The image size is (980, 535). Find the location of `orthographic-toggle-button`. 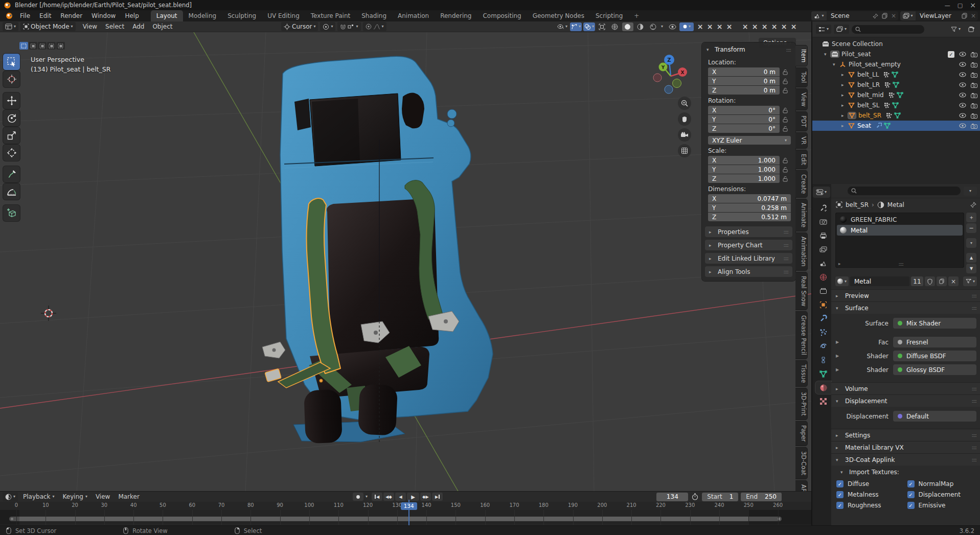

orthographic-toggle-button is located at coordinates (685, 151).